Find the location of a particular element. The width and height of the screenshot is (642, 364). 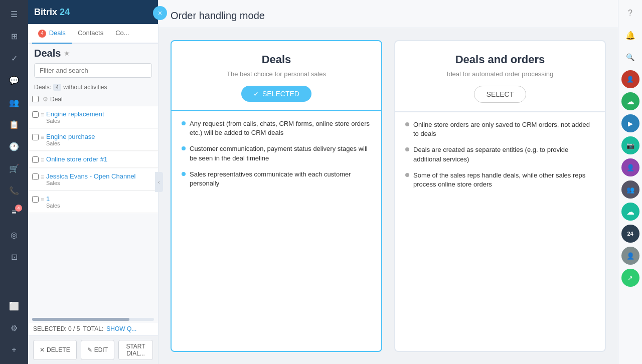

target-icon: ◎ is located at coordinates (14, 235).